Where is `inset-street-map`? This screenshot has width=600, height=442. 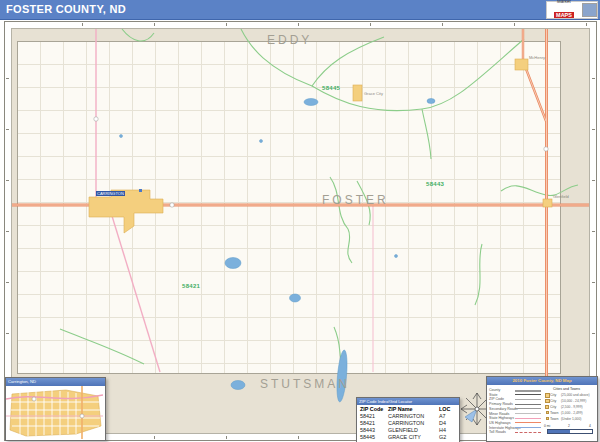 inset-street-map is located at coordinates (54, 412).